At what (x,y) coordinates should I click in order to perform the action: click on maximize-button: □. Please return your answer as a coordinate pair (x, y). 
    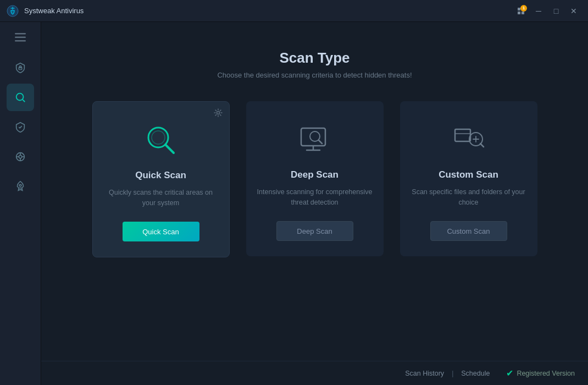
    Looking at the image, I should click on (556, 11).